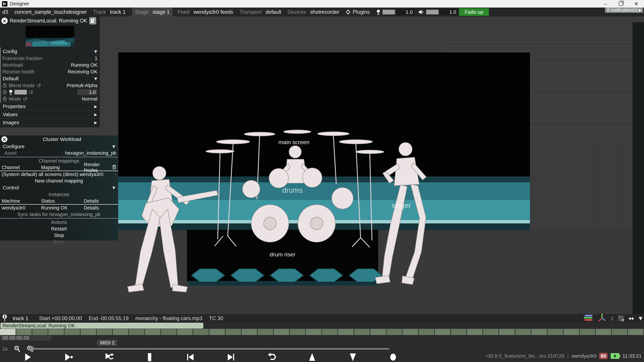 The width and height of the screenshot is (644, 362). What do you see at coordinates (432, 12) in the screenshot?
I see `volume-slider` at bounding box center [432, 12].